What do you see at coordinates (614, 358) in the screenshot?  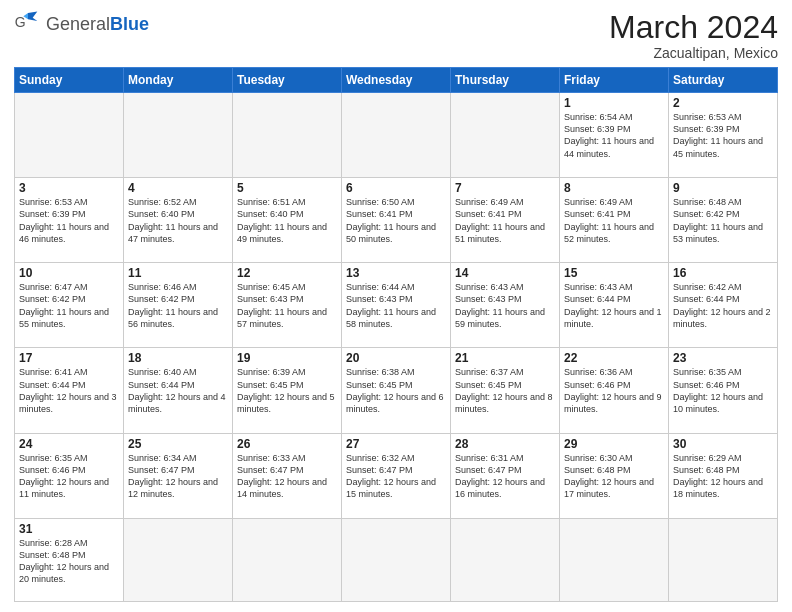 I see `day-number: 22` at bounding box center [614, 358].